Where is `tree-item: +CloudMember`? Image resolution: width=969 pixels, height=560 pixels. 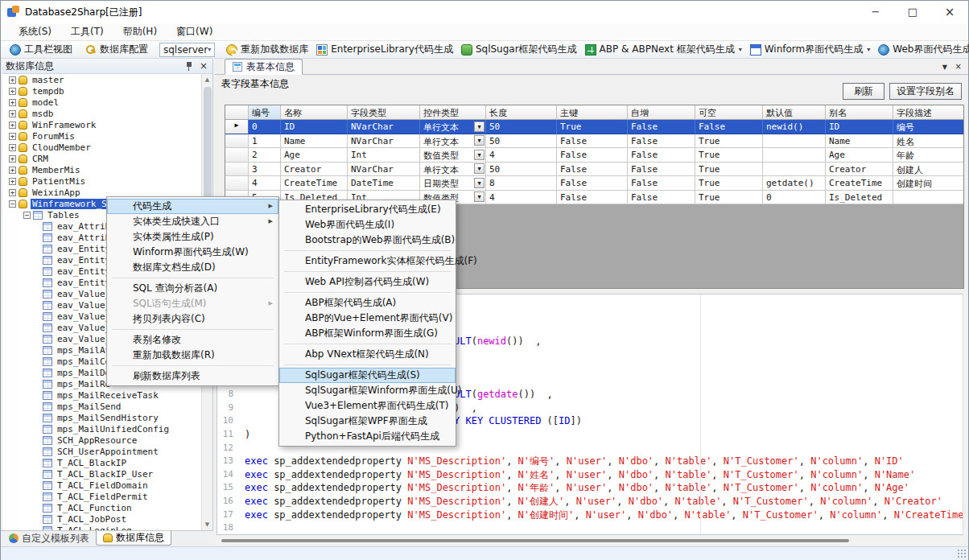
tree-item: +CloudMember is located at coordinates (102, 147).